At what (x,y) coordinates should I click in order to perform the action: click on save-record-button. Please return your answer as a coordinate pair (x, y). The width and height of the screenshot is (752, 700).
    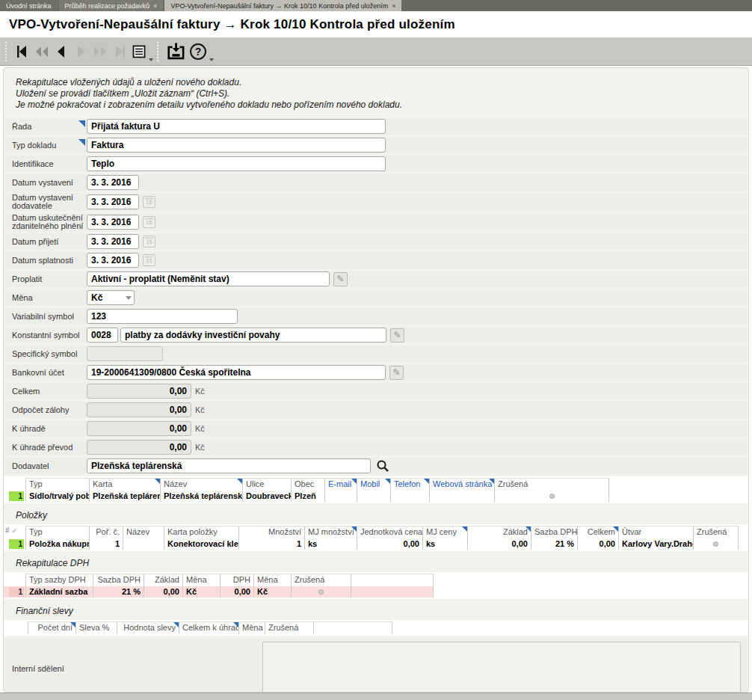
    Looking at the image, I should click on (176, 52).